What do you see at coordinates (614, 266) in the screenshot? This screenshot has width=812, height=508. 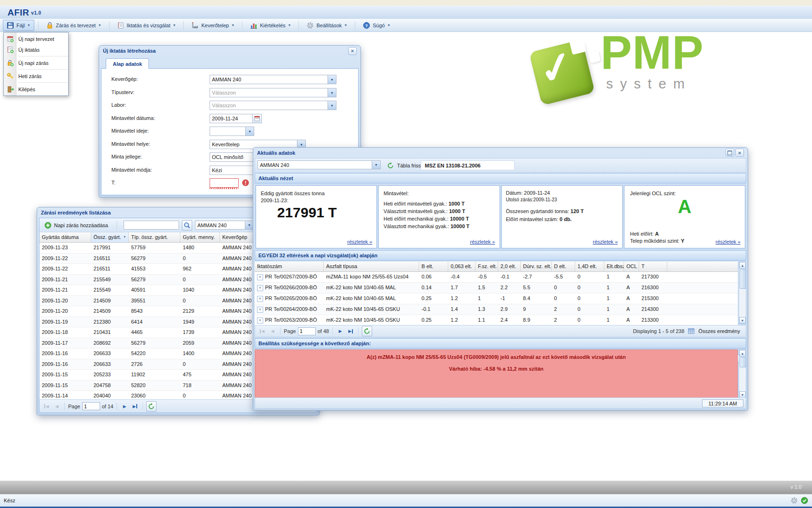 I see `column-header-elt-dbsz: Elt.dbsz` at bounding box center [614, 266].